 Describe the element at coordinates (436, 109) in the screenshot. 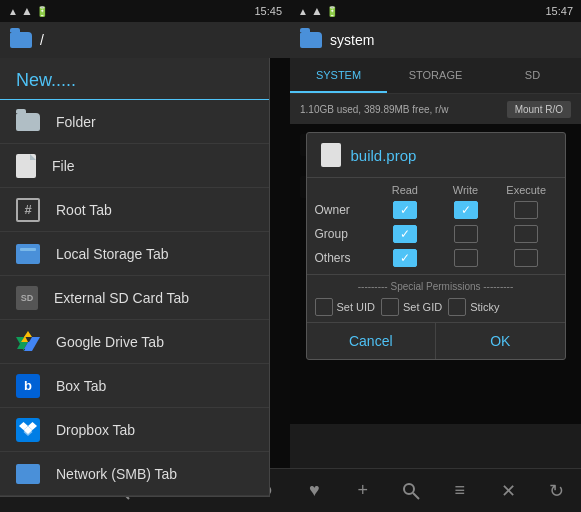

I see `storage-info-bar: 1.10GB used, 389.89MB free, r/w Mount R/…` at that location.